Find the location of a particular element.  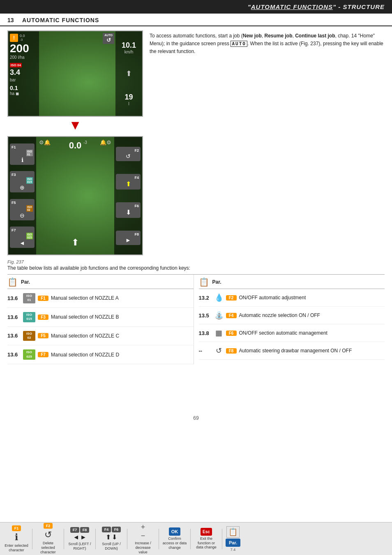

screenshot-container: ! 0.0-3 200 200 l/ha ISO 04 3.4 bar 0.1 … is located at coordinates (75, 143).